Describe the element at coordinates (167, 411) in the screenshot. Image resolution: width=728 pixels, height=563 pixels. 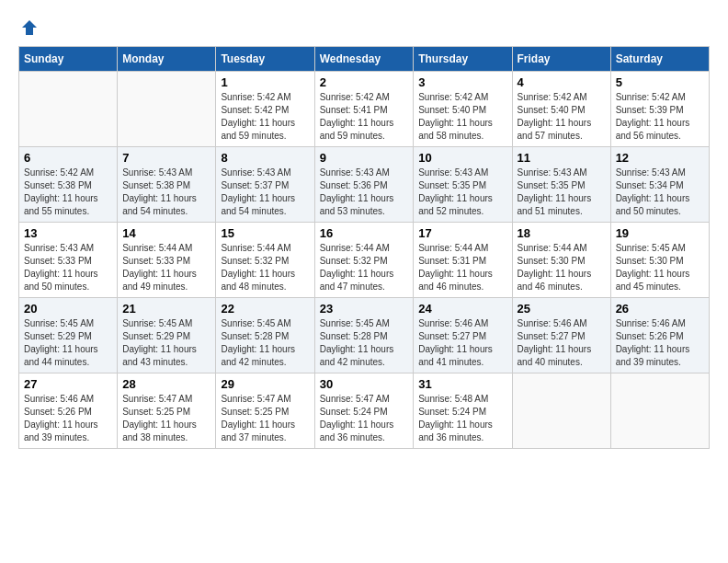
I see `calendar-cell: 28Sunrise: 5:47 AM Sunset: 5:25 PM Dayli…` at that location.